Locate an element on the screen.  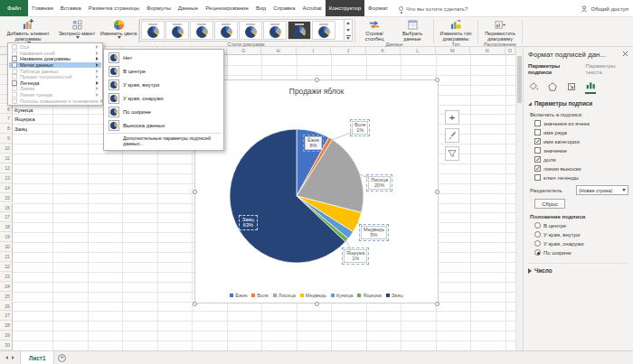
ribbon-tab-Вставка: Вставка is located at coordinates (71, 8).